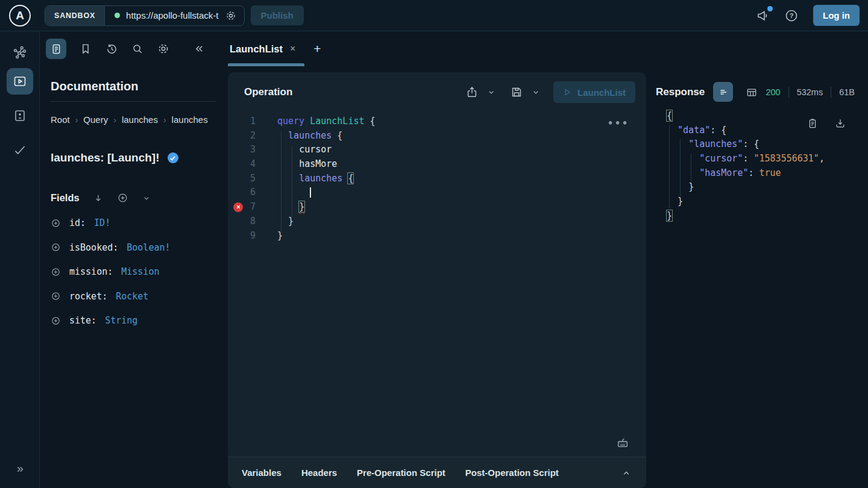 The image size is (868, 488). What do you see at coordinates (618, 124) in the screenshot?
I see `editor-more-menu-icon: •••` at bounding box center [618, 124].